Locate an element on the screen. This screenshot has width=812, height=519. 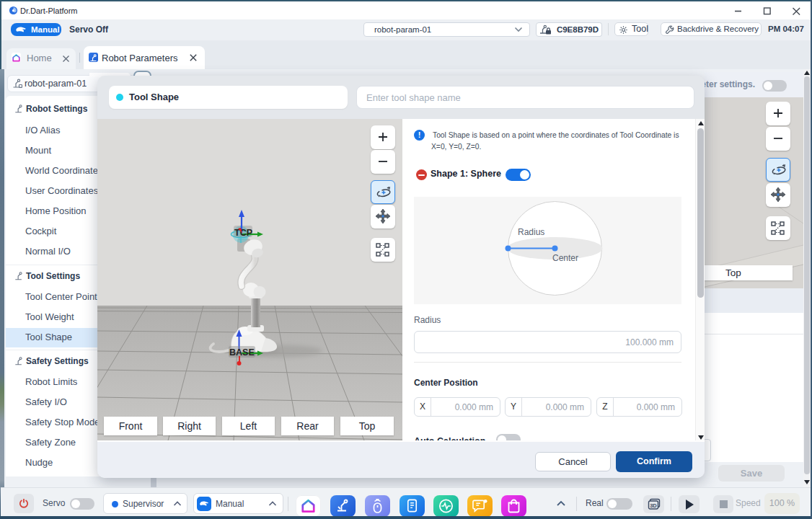
svg-text: TCP is located at coordinates (244, 233).